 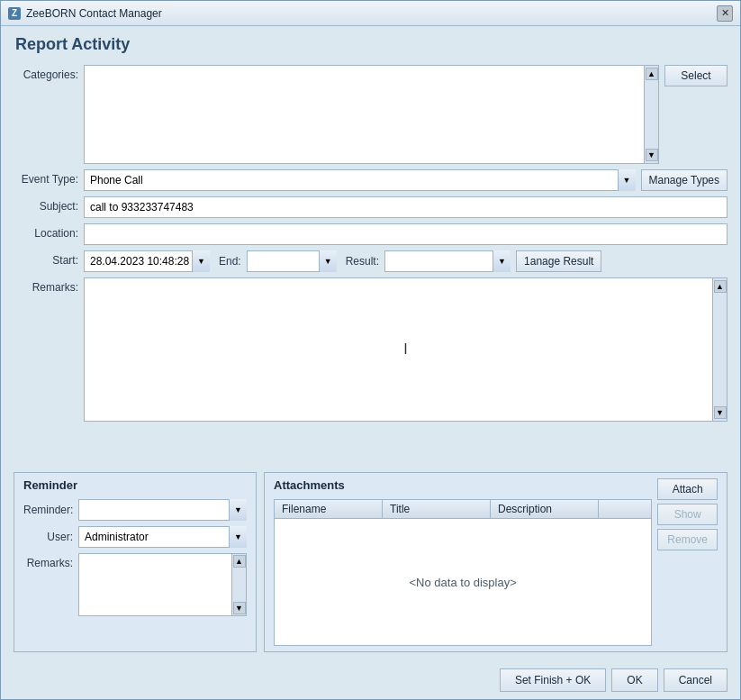 I want to click on location-input, so click(x=405, y=234).